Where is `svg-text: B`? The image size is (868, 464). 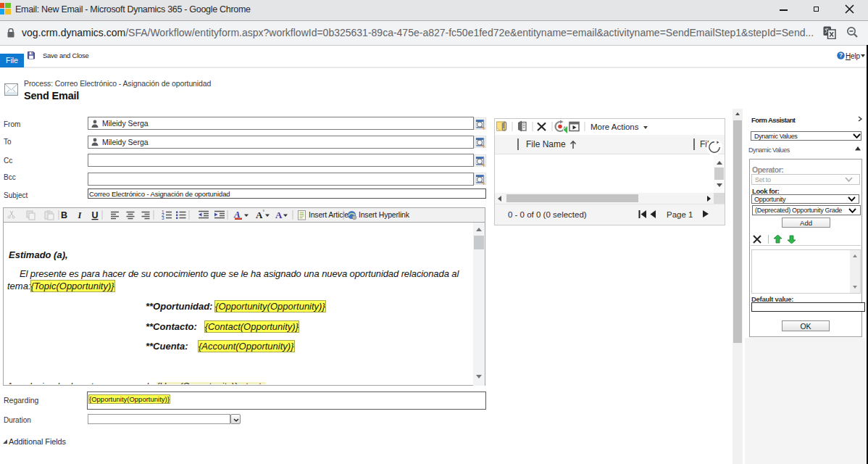
svg-text: B is located at coordinates (64, 215).